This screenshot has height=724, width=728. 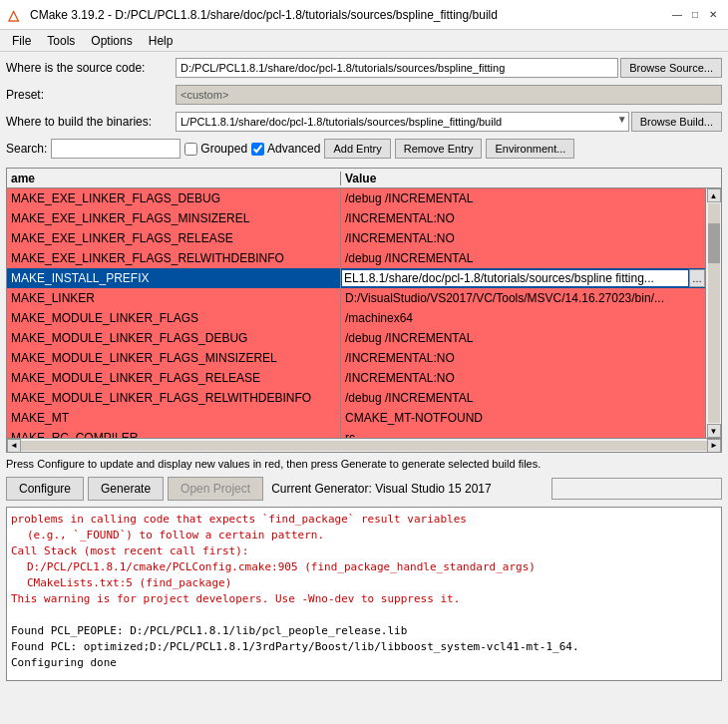 I want to click on browse-source-button: Browse Source..., so click(x=671, y=68).